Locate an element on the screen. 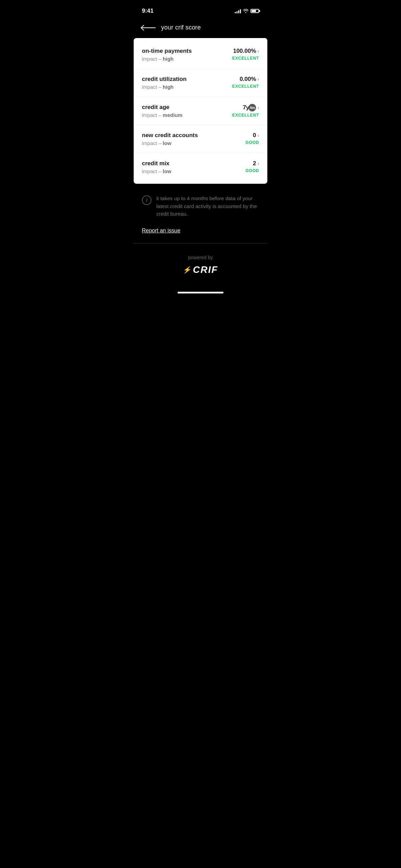 The image size is (401, 868). wifi-icon is located at coordinates (246, 11).